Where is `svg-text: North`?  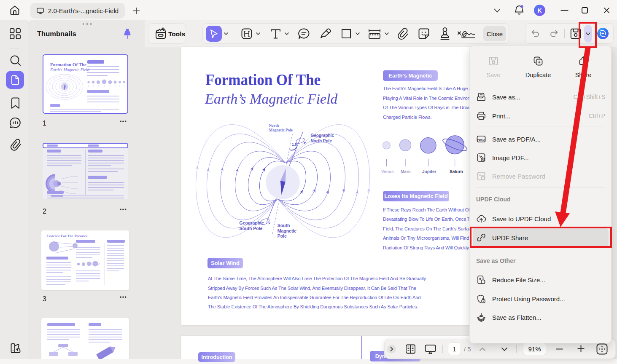
svg-text: North is located at coordinates (274, 126).